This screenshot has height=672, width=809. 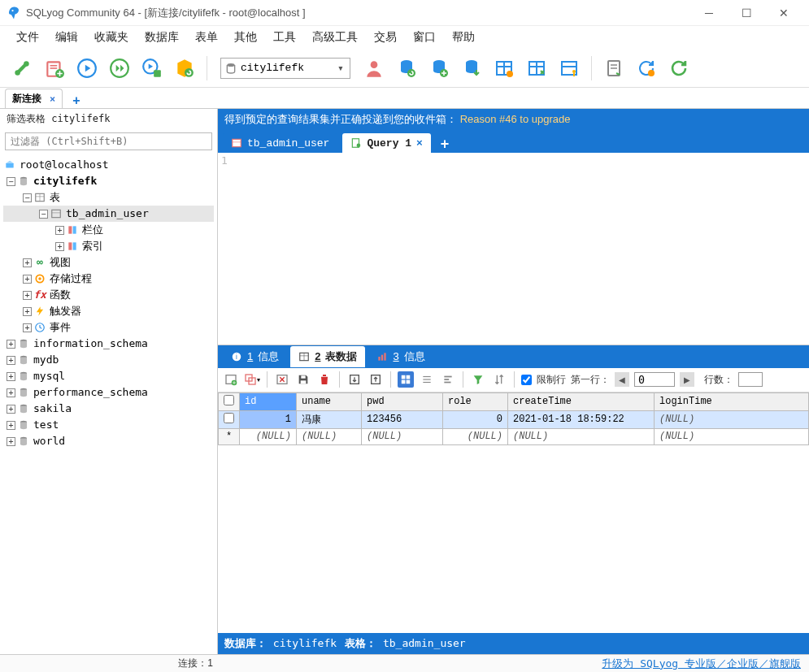 What do you see at coordinates (229, 401) in the screenshot?
I see `grid-corner-checkbox` at bounding box center [229, 401].